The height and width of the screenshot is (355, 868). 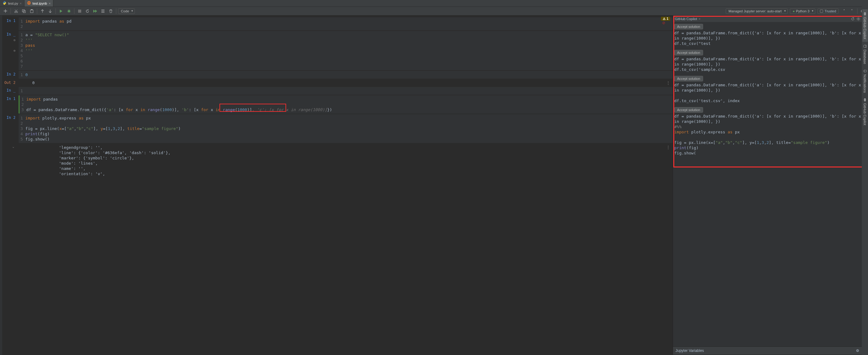 I want to click on python-icon, so click(x=4, y=3).